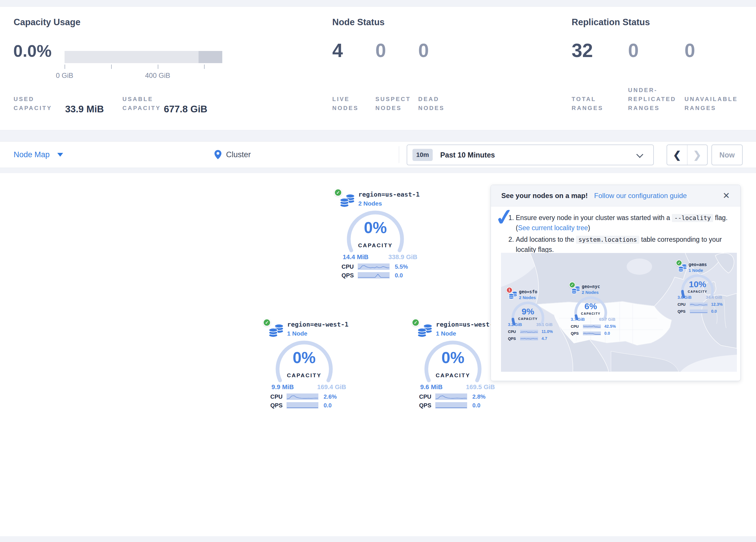 Image resolution: width=756 pixels, height=542 pixels. What do you see at coordinates (530, 155) in the screenshot?
I see `time-range-dropdown: 10m Past 10 Minutes` at bounding box center [530, 155].